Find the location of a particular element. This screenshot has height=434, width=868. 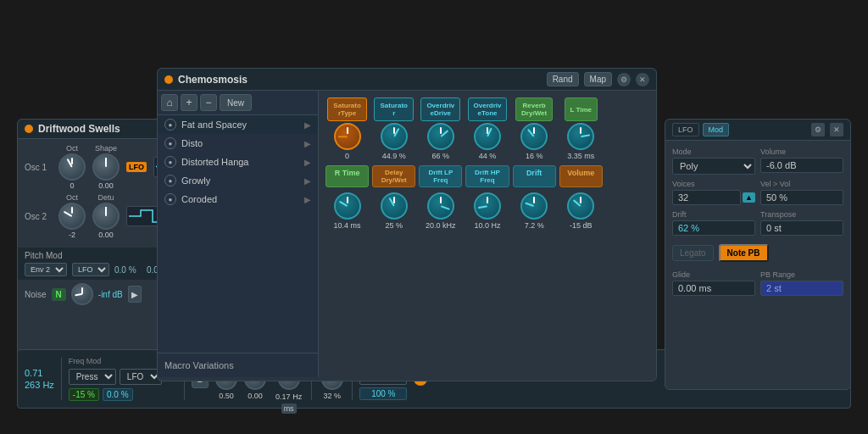

lfo-value1: 0.71 is located at coordinates (39, 373).